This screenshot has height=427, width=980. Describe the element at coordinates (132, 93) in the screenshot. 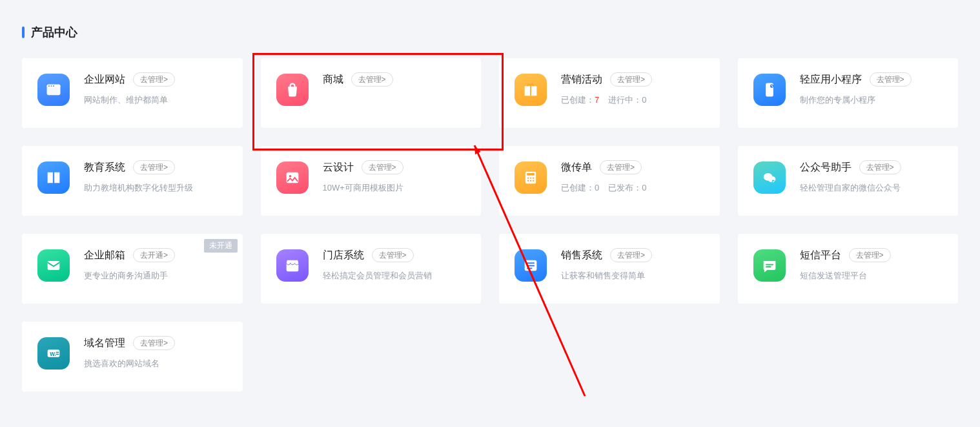

I see `product-card-site: 企业网站去管理>网站制作、维护都简单` at that location.